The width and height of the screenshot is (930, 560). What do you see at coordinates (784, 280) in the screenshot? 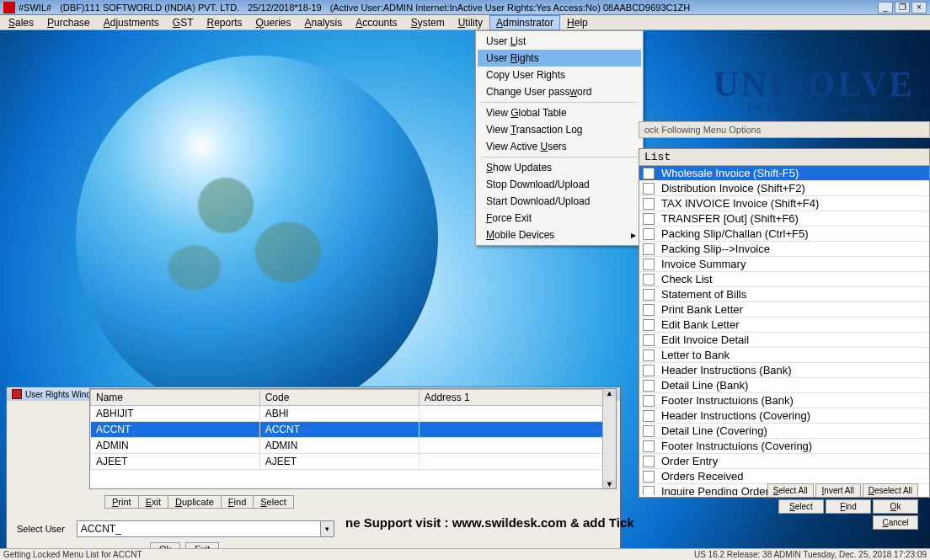
I see `list-item: Check List` at bounding box center [784, 280].